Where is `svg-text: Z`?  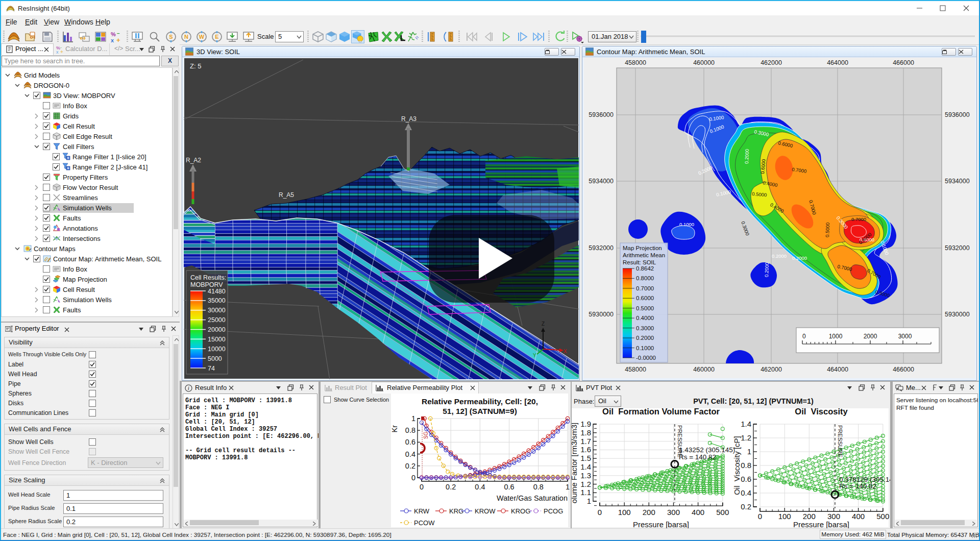 svg-text: Z is located at coordinates (543, 324).